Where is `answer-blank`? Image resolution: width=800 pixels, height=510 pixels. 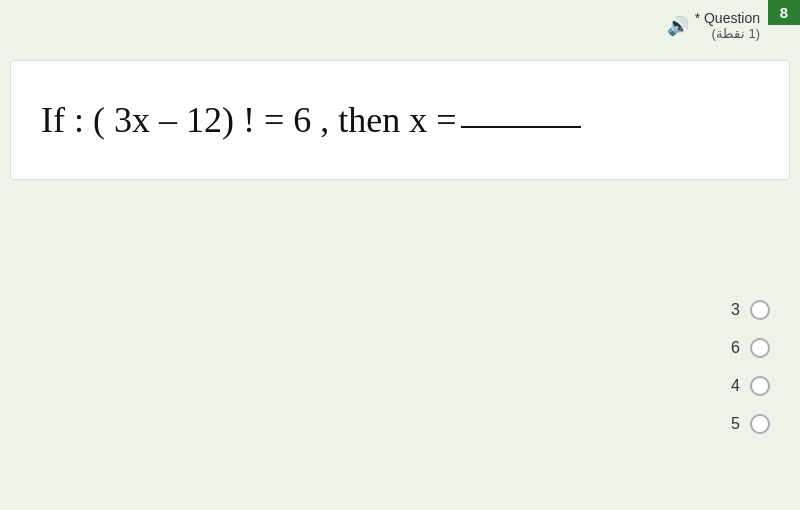 answer-blank is located at coordinates (521, 127).